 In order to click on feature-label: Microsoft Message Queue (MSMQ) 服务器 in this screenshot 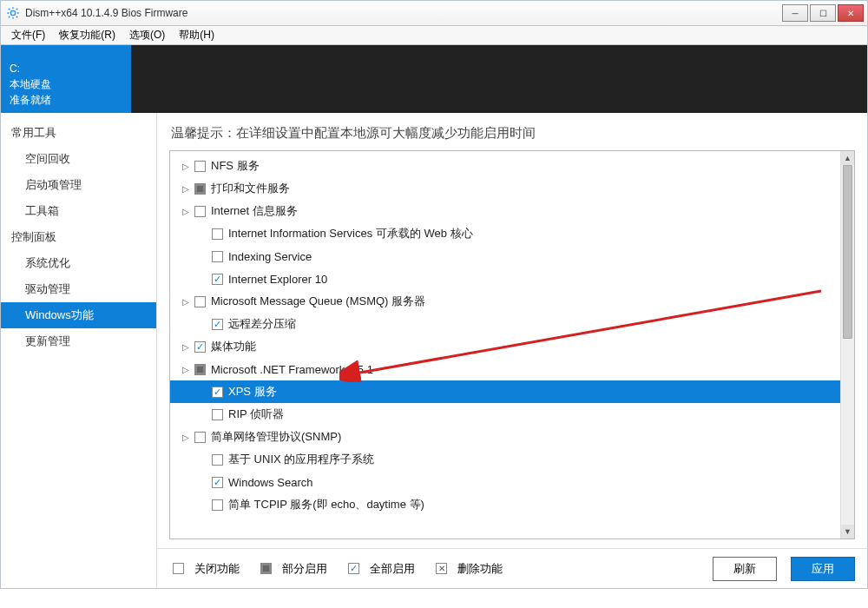, I will do `click(318, 301)`.